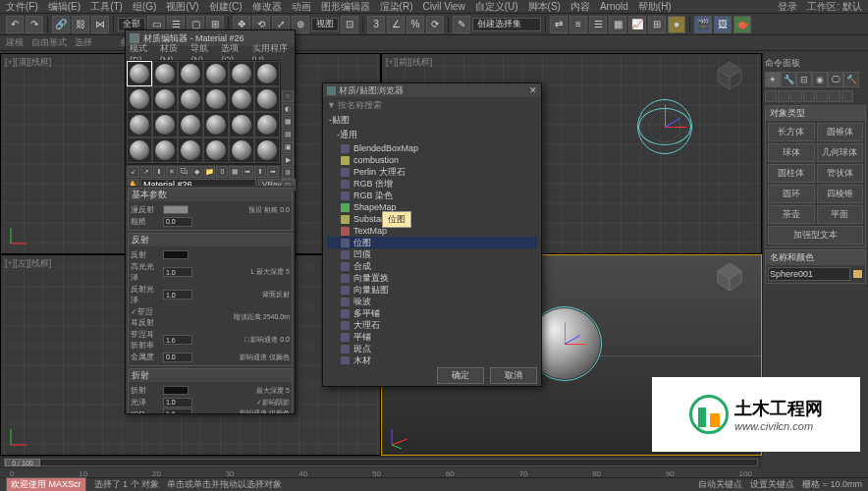 Image resolution: width=868 pixels, height=491 pixels. I want to click on time-slider-thumb: 0 / 100, so click(23, 463).